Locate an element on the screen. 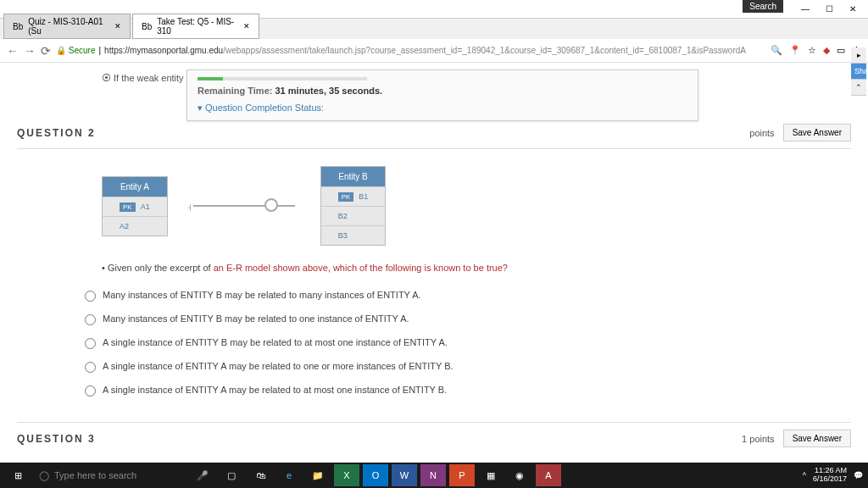 This screenshot has height=488, width=868. chrome-icon: ◉ is located at coordinates (520, 475).